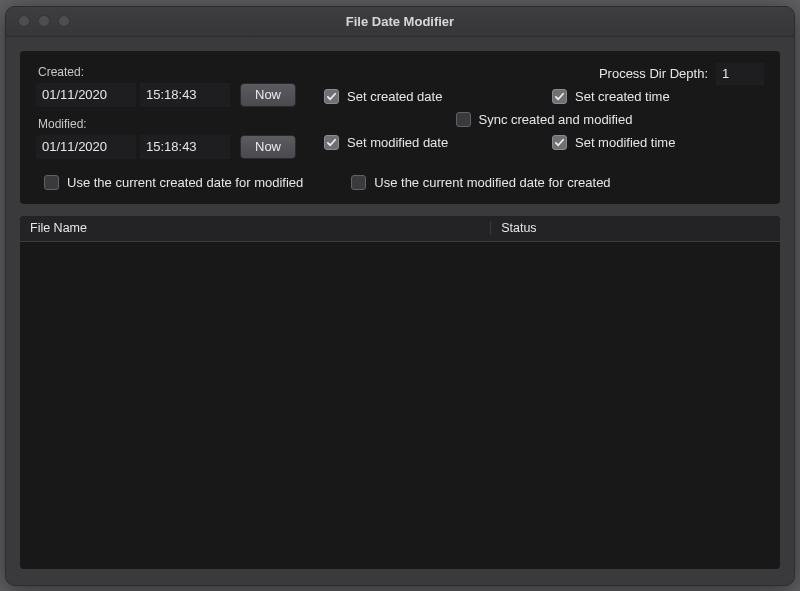  Describe the element at coordinates (740, 74) in the screenshot. I see `depth-input` at that location.